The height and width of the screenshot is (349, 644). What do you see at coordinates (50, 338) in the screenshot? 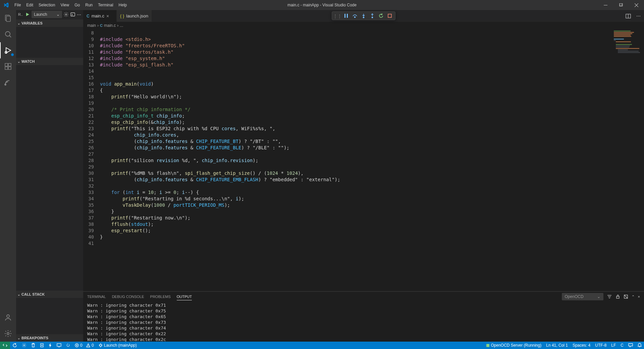
I see `section-breakpoints: ⌄BREAKPOINTS` at bounding box center [50, 338].